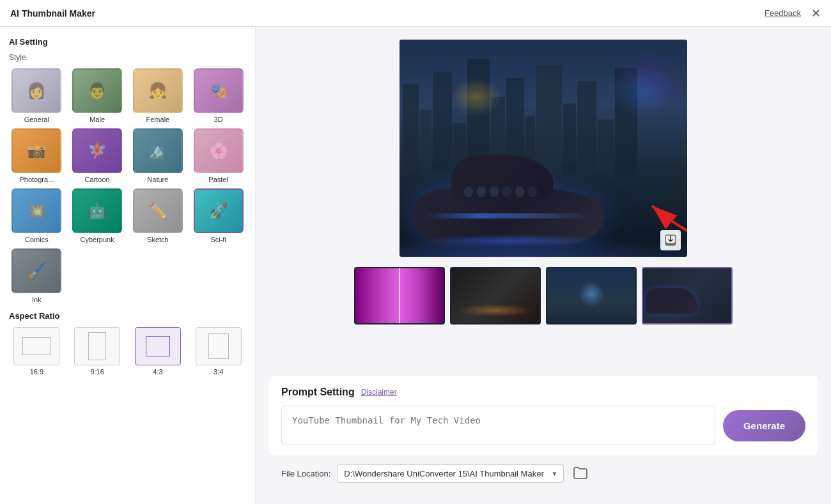 Image resolution: width=831 pixels, height=504 pixels. Describe the element at coordinates (318, 392) in the screenshot. I see `prompt-title: Prompt Setting` at that location.